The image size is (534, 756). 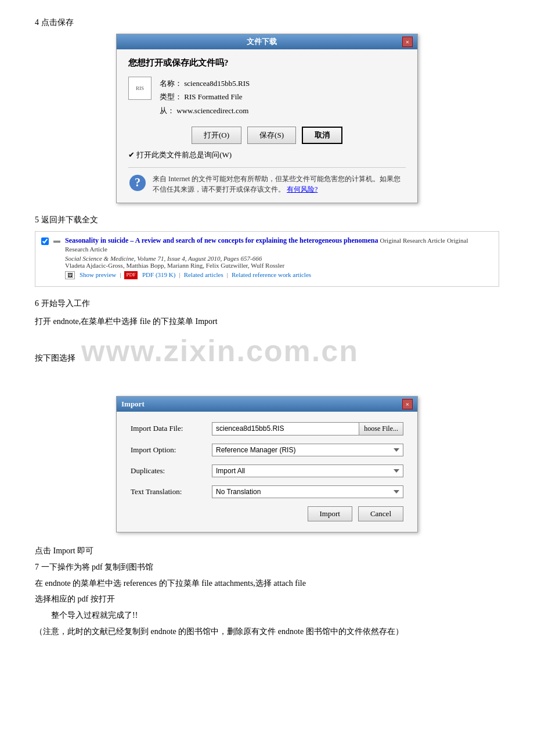 I want to click on article-actions: 🖼 Show preview | PDF PDF (319 K) | Relat…, so click(x=279, y=275).